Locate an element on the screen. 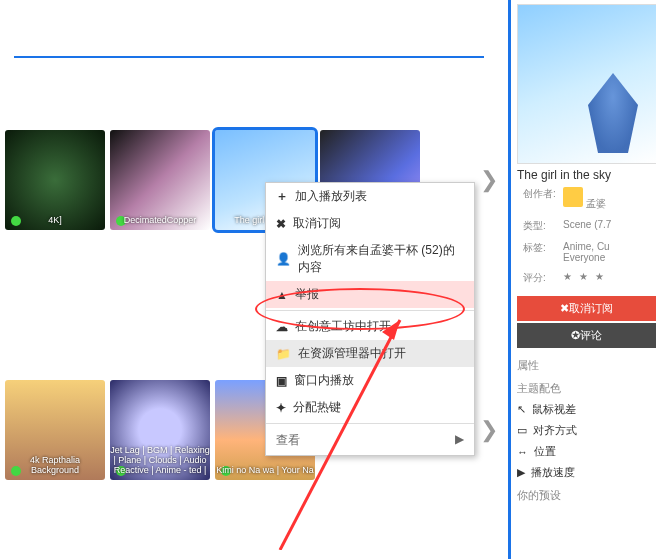  folder-icon: 📁 is located at coordinates (284, 354).